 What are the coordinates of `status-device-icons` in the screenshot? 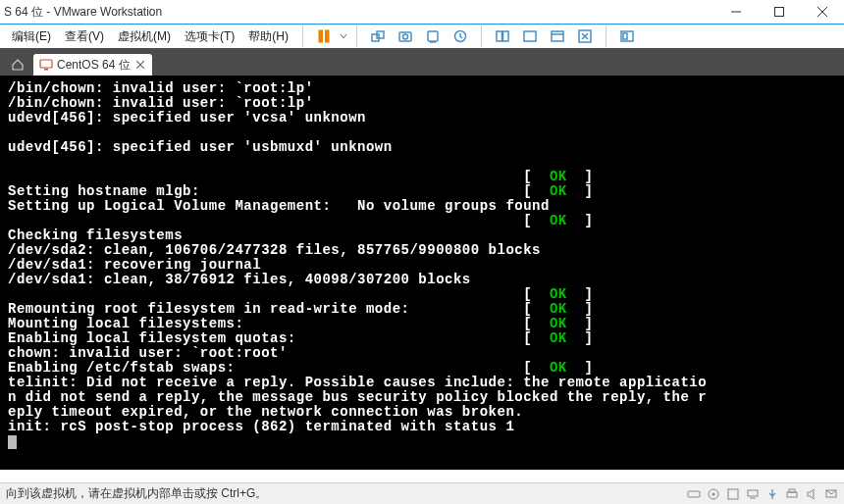 It's located at (763, 494).